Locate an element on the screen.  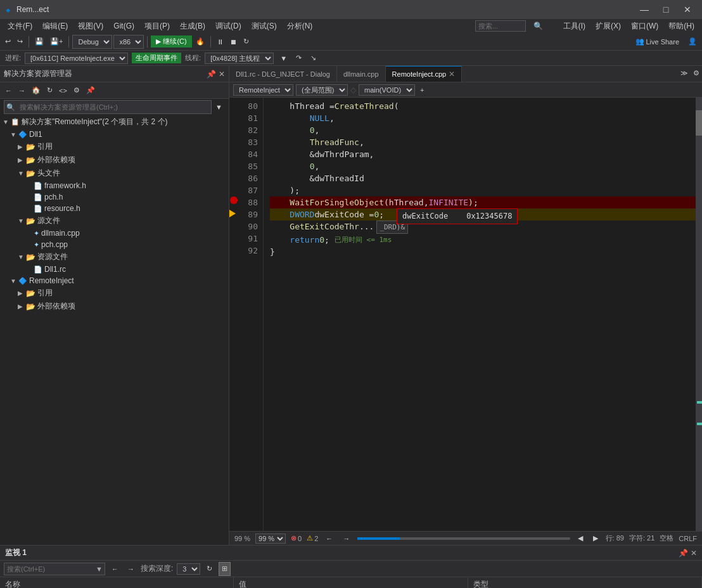
riref-label: 引用 is located at coordinates (45, 293).